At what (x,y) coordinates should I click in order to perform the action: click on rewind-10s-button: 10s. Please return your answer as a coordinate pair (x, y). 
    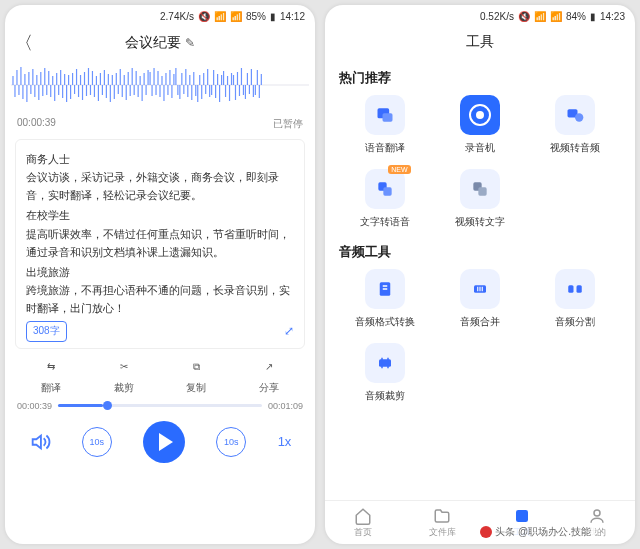
    Looking at the image, I should click on (97, 442).